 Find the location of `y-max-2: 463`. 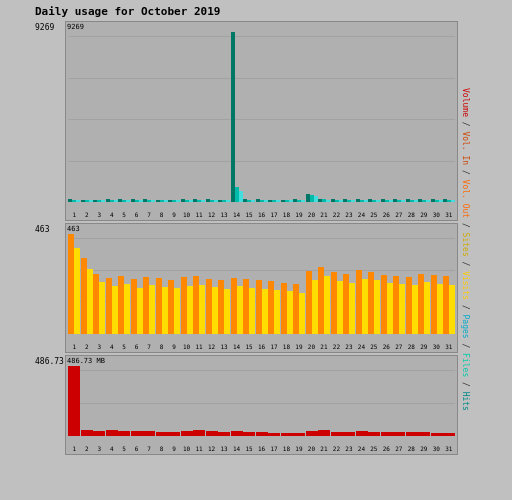

y-max-2: 463 is located at coordinates (42, 230).